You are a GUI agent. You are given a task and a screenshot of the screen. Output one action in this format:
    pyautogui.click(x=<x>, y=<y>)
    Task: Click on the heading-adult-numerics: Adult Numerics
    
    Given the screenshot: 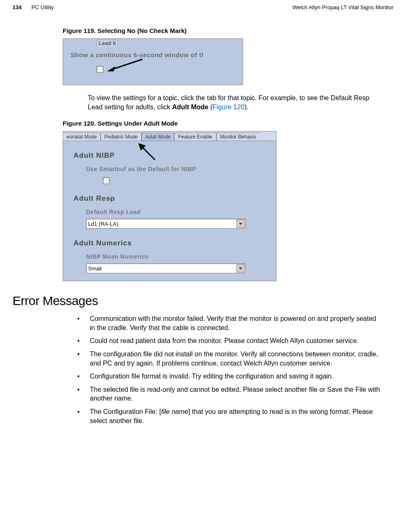 What is the action you would take?
    pyautogui.click(x=175, y=243)
    